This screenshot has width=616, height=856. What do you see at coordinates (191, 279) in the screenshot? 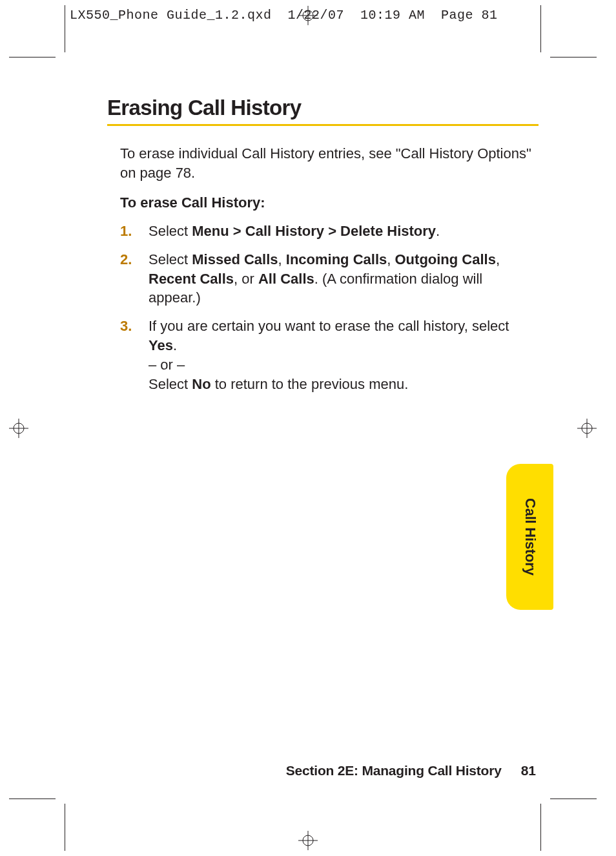
I see `option: Recent Calls` at bounding box center [191, 279].